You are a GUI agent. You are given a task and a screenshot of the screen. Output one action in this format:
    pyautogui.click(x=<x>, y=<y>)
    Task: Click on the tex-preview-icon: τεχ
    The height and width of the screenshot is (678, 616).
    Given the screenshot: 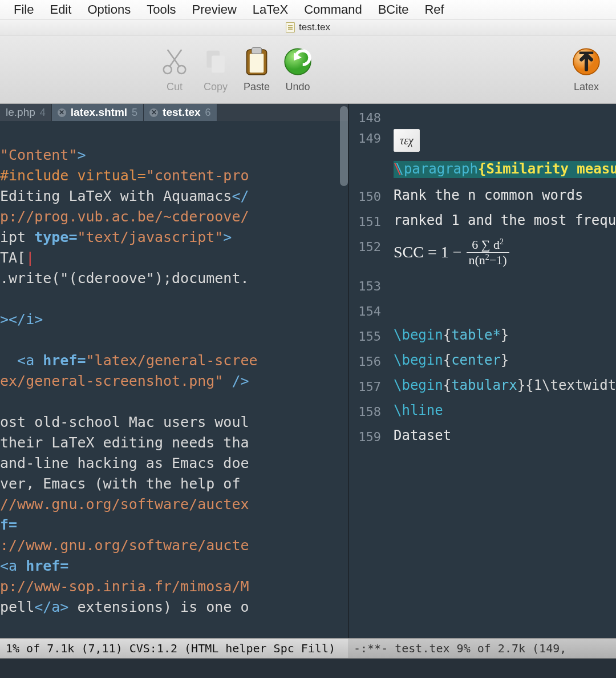 What is the action you would take?
    pyautogui.click(x=407, y=140)
    